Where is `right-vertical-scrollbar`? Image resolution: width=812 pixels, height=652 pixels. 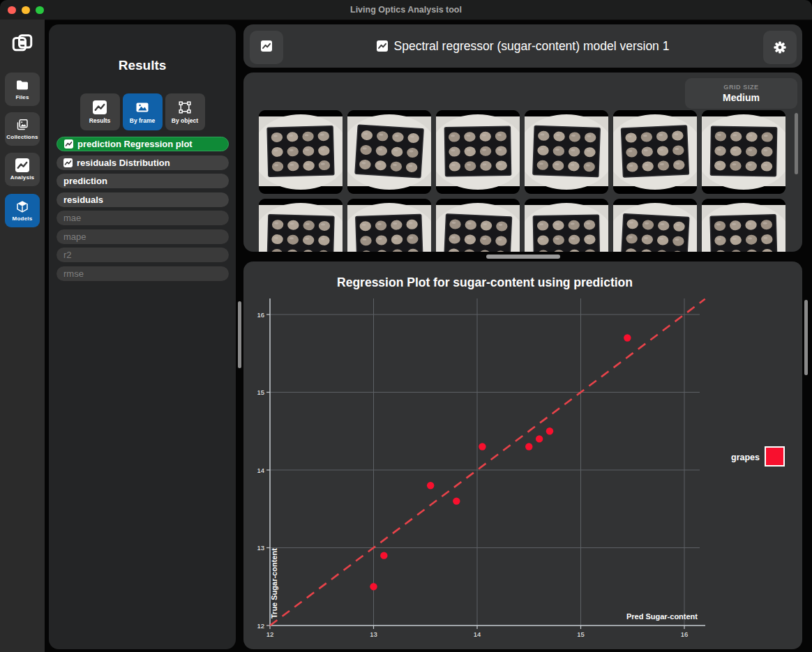
right-vertical-scrollbar is located at coordinates (806, 338).